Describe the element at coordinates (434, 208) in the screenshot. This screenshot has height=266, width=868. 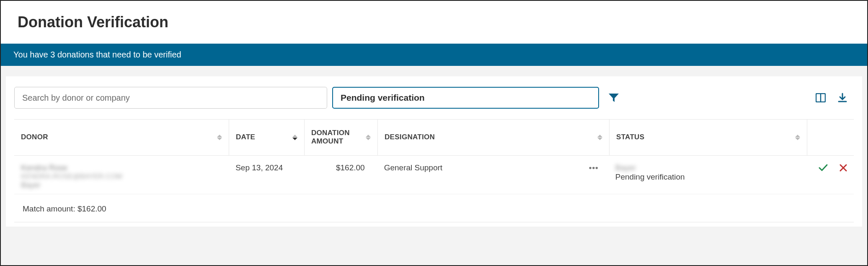
I see `match-amount-row: Match amount: $162.00` at that location.